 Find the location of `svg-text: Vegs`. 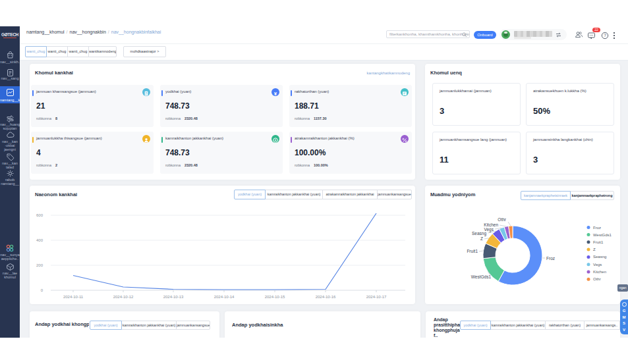

svg-text: Vegs is located at coordinates (597, 265).